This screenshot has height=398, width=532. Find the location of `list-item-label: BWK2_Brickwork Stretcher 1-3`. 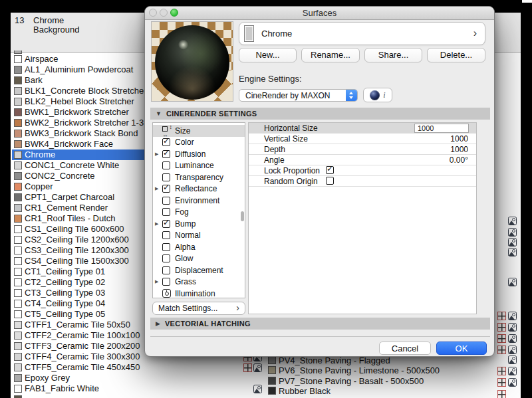

list-item-label: BWK2_Brickwork Stretcher 1-3 is located at coordinates (84, 123).